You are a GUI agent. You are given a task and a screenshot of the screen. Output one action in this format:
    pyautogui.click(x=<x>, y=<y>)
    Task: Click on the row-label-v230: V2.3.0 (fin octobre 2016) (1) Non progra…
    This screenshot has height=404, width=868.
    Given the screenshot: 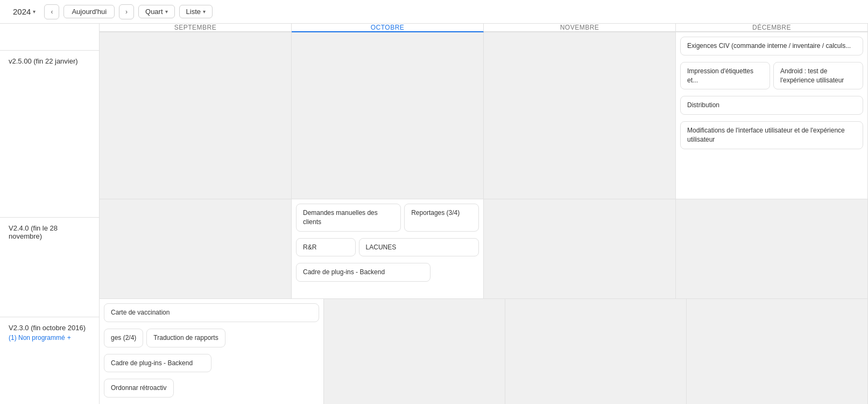 What is the action you would take?
    pyautogui.click(x=50, y=361)
    